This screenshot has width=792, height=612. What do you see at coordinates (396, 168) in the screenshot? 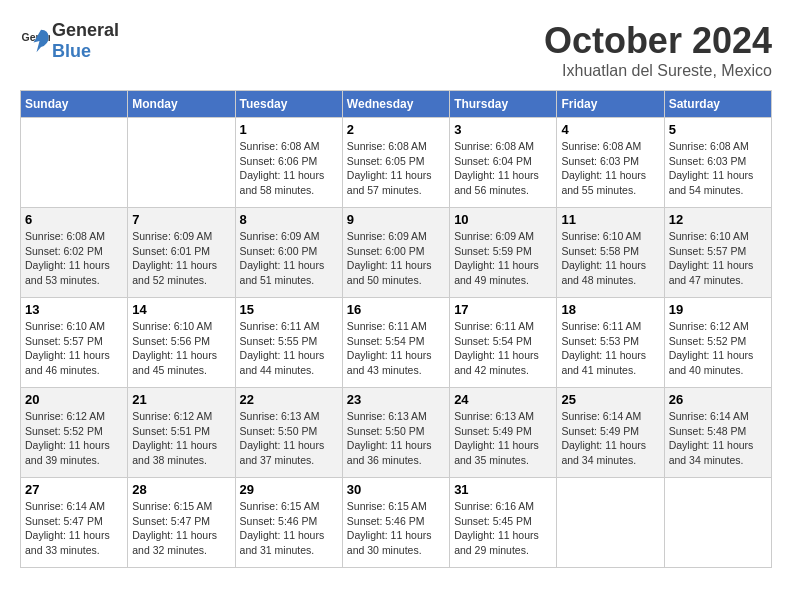
I see `day-info: Sunrise: 6:08 AMSunset: 6:05 PMDaylight:…` at bounding box center [396, 168].